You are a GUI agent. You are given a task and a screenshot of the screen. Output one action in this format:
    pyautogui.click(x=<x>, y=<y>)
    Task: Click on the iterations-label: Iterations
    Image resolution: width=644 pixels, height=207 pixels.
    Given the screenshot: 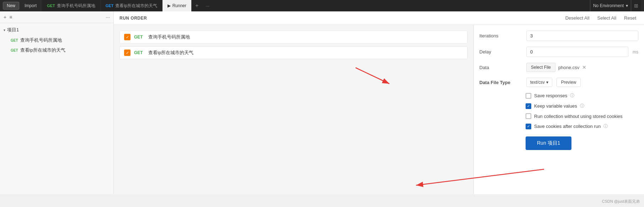 What is the action you would take?
    pyautogui.click(x=501, y=36)
    